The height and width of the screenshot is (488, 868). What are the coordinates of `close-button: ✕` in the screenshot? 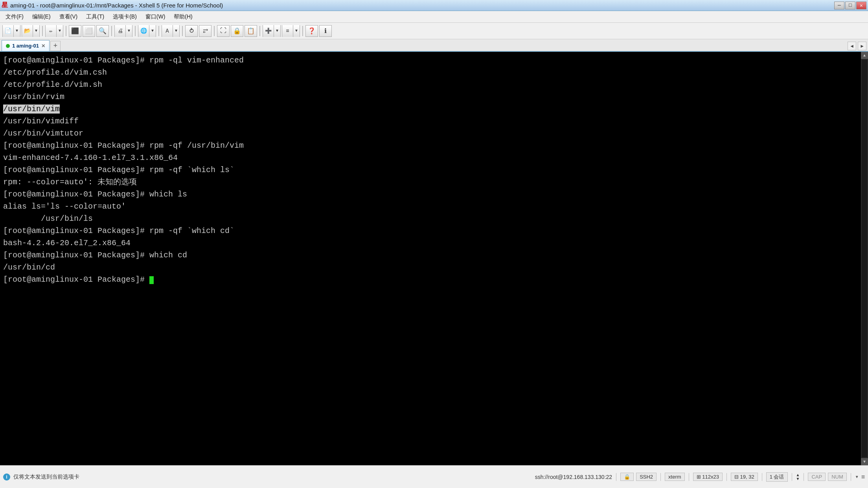 It's located at (861, 6).